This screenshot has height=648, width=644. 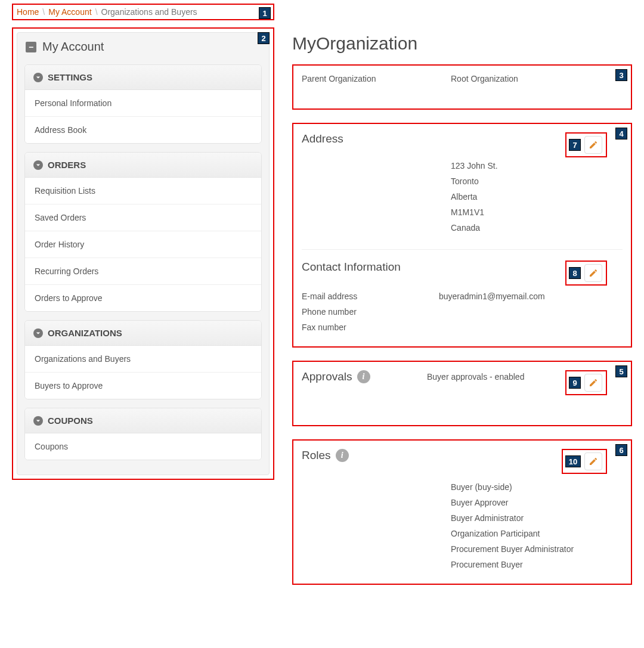 I want to click on section-header-coupons: COUPONS, so click(x=143, y=421).